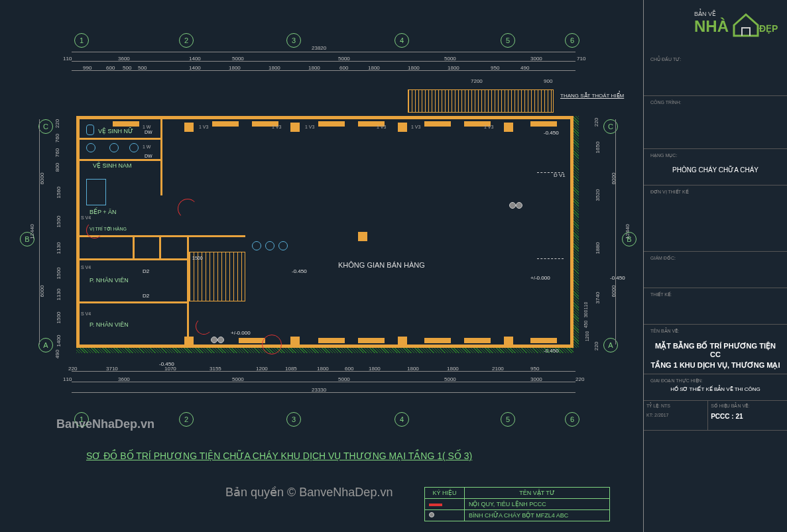  I want to click on grid-col-2-top: 2, so click(186, 40).